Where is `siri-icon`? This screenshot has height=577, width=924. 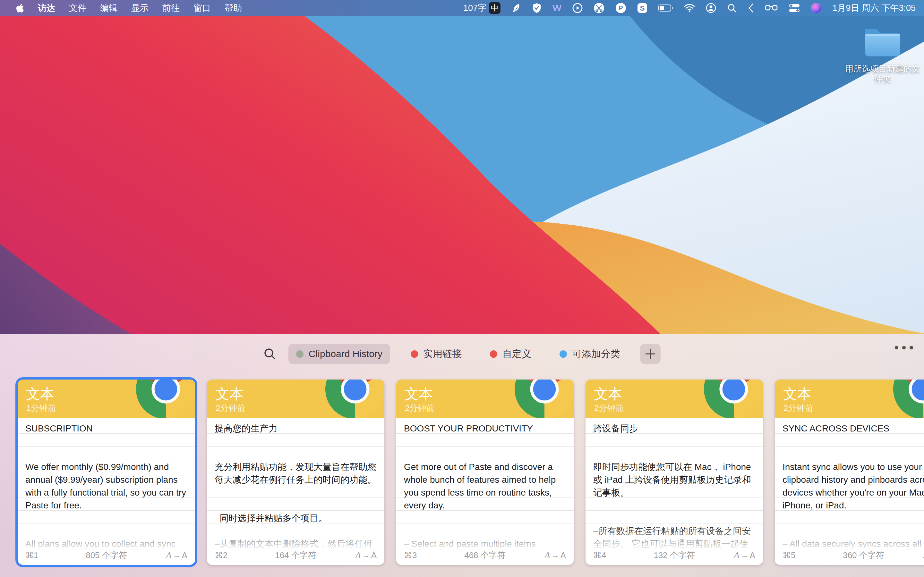 siri-icon is located at coordinates (816, 8).